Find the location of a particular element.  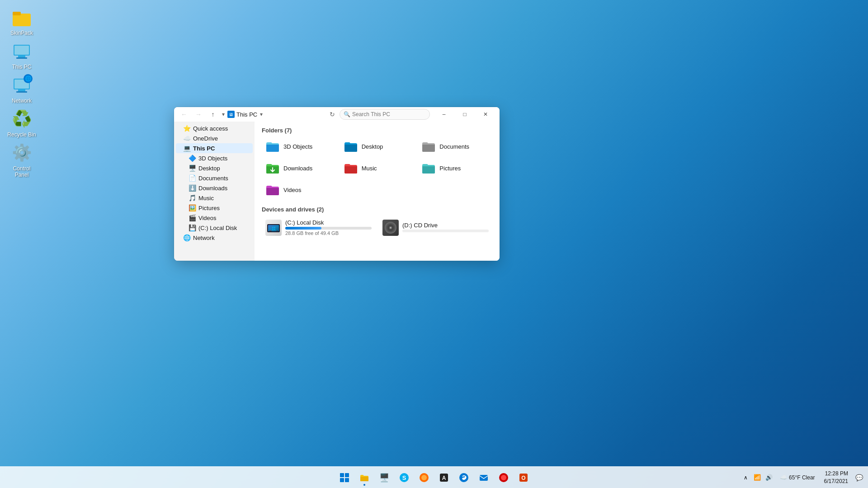

drive-c: (C:) Local Disk 28.8 GB free of 49.4 GB is located at coordinates (318, 228).